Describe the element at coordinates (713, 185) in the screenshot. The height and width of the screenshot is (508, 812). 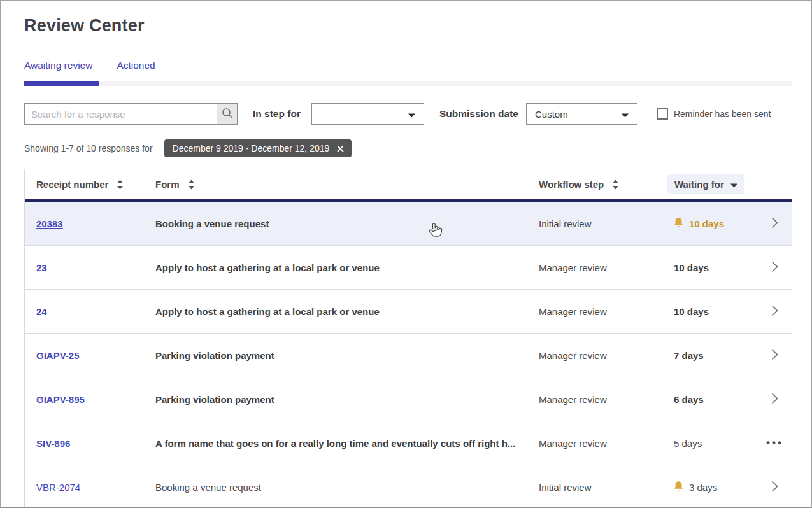
I see `column-header-waiting-for: Waiting for` at that location.